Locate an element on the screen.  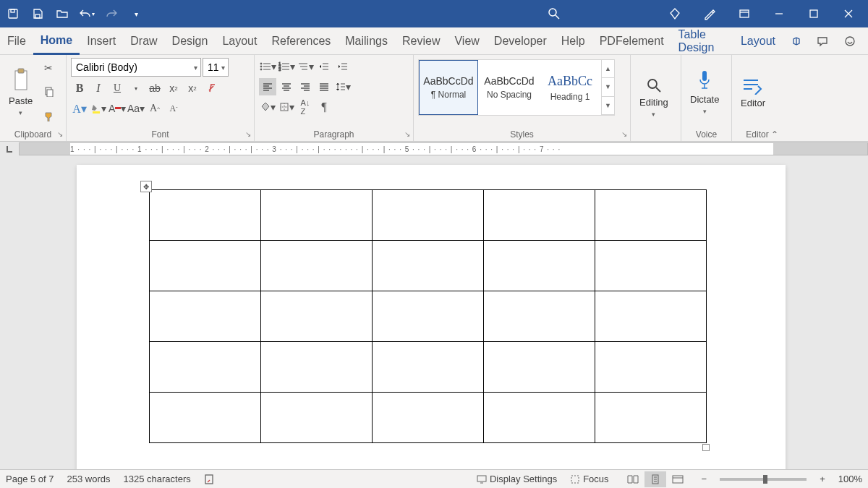
tab-table-layout: Layout is located at coordinates (758, 40).